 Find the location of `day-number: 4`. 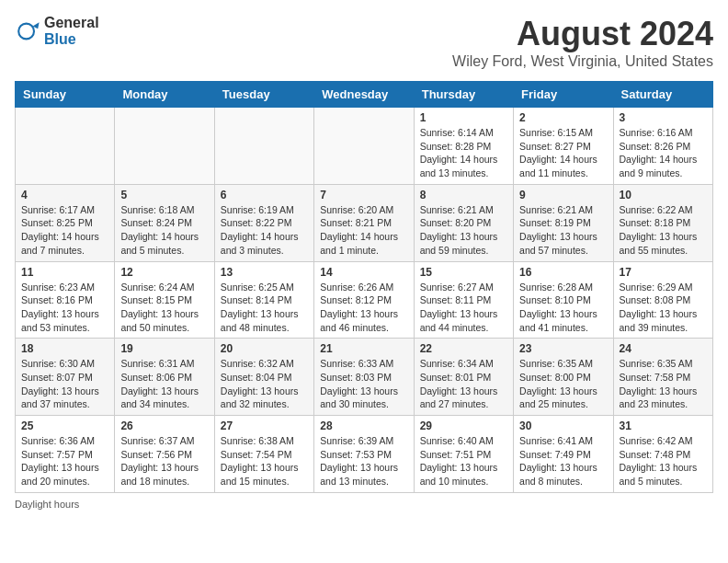

day-number: 4 is located at coordinates (64, 195).